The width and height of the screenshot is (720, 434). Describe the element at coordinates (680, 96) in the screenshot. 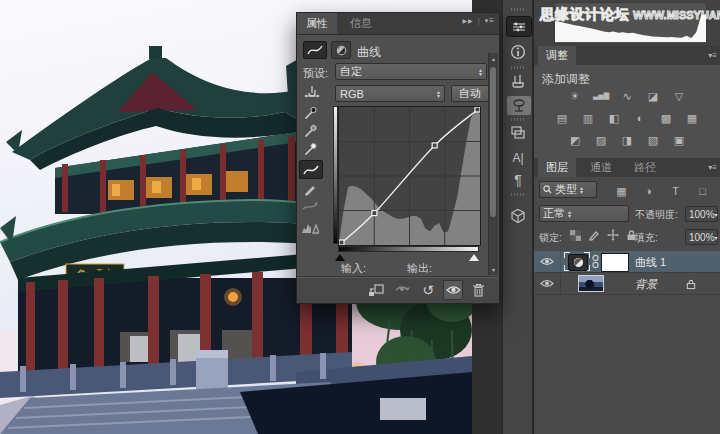

I see `vibrance-icon: ▽` at that location.